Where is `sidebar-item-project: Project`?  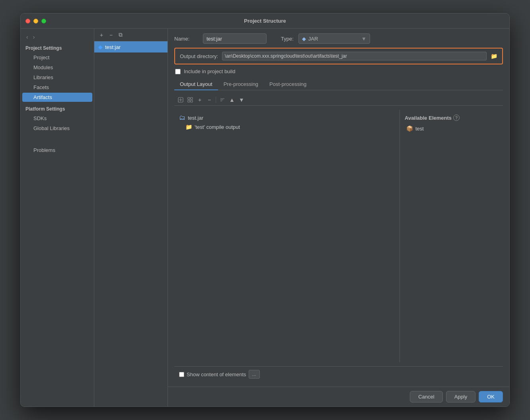
sidebar-item-project: Project is located at coordinates (57, 57).